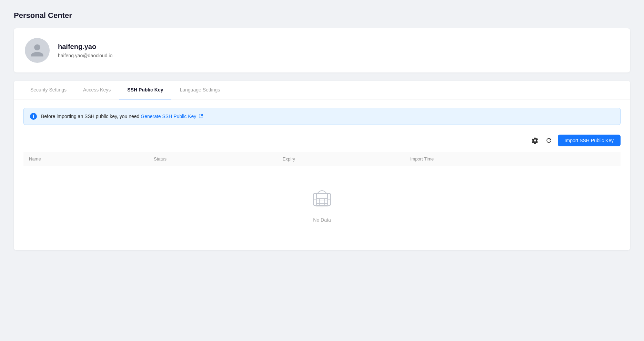 The height and width of the screenshot is (341, 644). Describe the element at coordinates (85, 50) in the screenshot. I see `profile-info: haifeng.yao haifeng.yao@daocloud.io` at that location.